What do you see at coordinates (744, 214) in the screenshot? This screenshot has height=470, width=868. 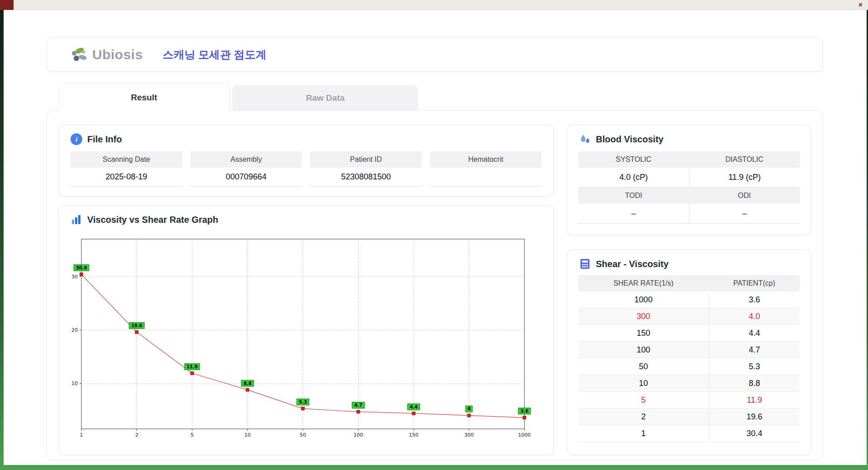 I see `bv-value-odi: –` at bounding box center [744, 214].